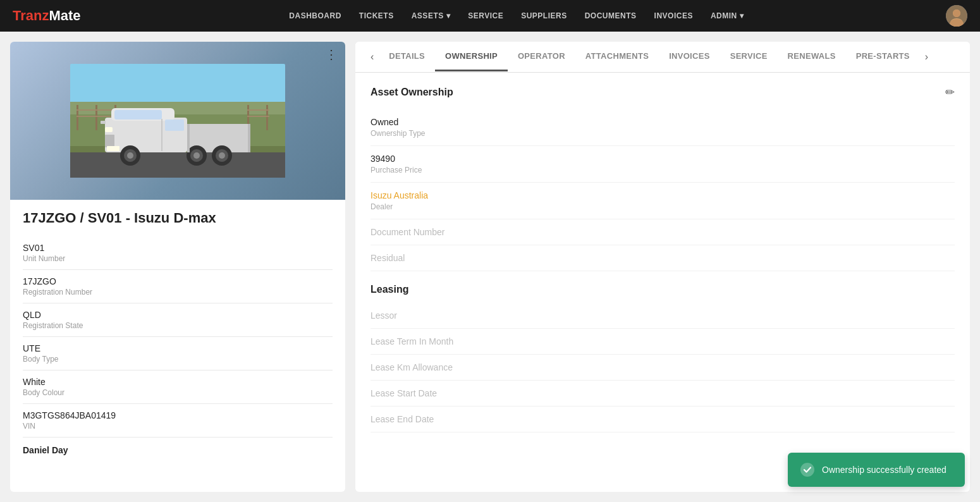 The image size is (980, 502). What do you see at coordinates (30, 16) in the screenshot?
I see `brand-tranz: Tranz` at bounding box center [30, 16].